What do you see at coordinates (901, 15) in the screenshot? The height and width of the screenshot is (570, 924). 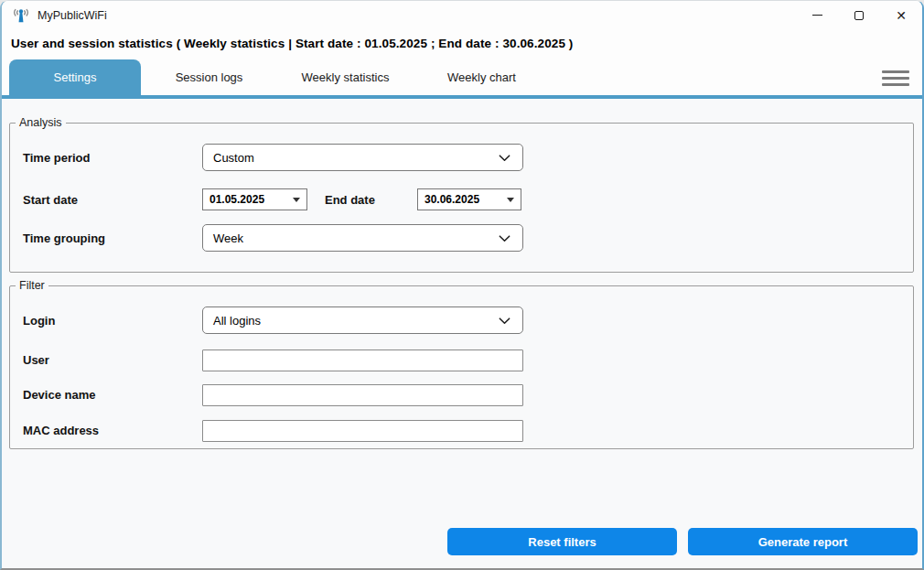 I see `close-icon: ✕` at bounding box center [901, 15].